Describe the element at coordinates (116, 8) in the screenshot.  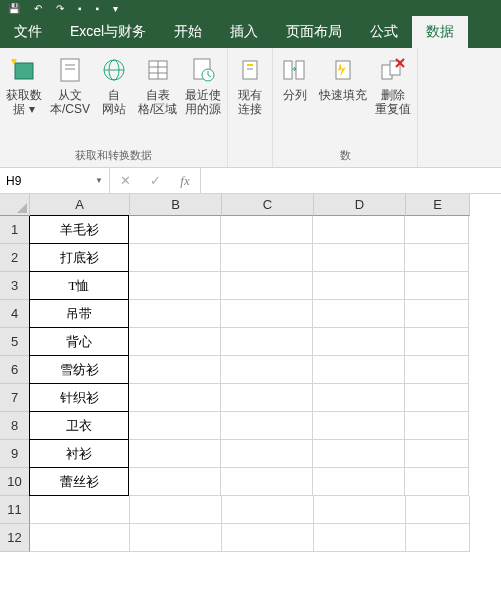
I see `qat-dropdown-icon: ▾` at that location.